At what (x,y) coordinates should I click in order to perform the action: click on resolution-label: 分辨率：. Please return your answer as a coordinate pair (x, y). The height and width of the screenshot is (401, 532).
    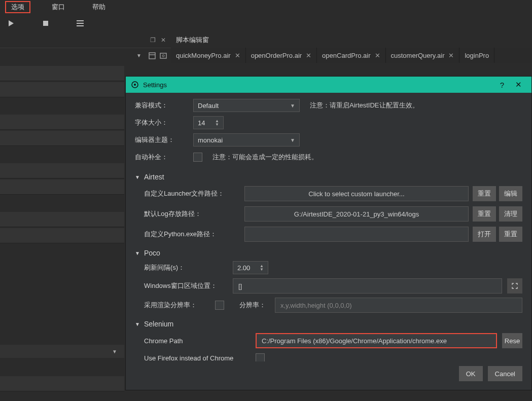
    Looking at the image, I should click on (255, 305).